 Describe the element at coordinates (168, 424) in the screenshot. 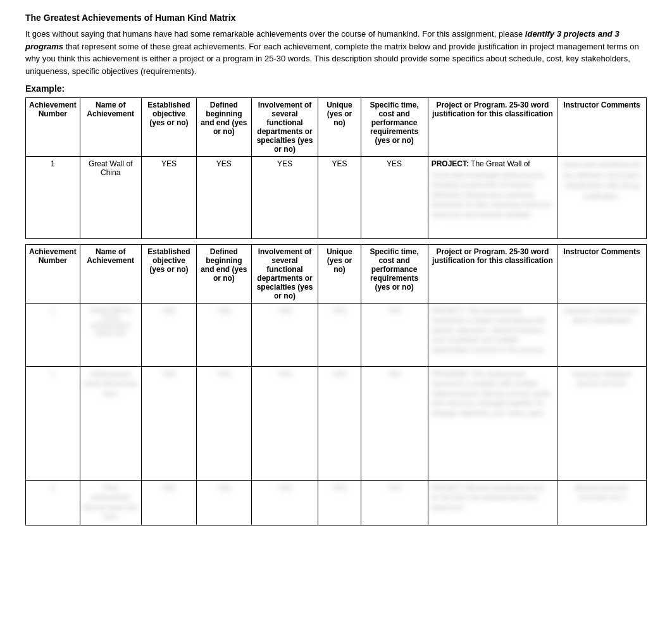

I see `s-row2-established: YES` at that location.